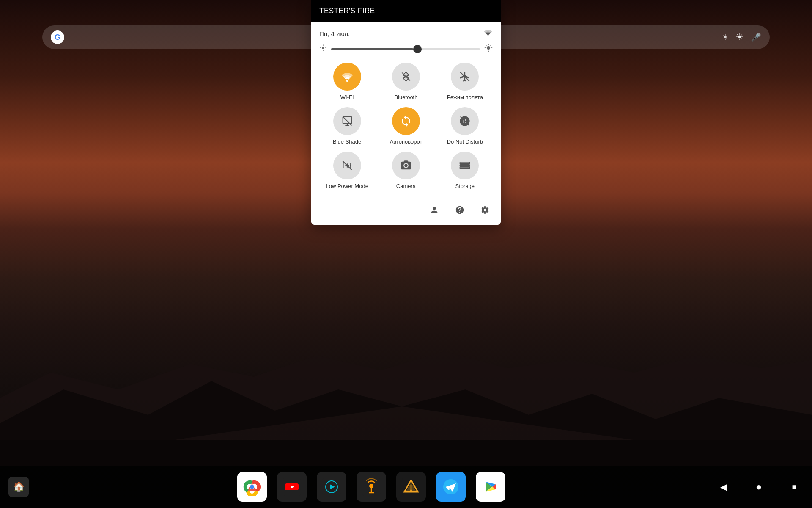 Image resolution: width=812 pixels, height=508 pixels. Describe the element at coordinates (488, 34) in the screenshot. I see `qs-wifi-status-icon` at that location.